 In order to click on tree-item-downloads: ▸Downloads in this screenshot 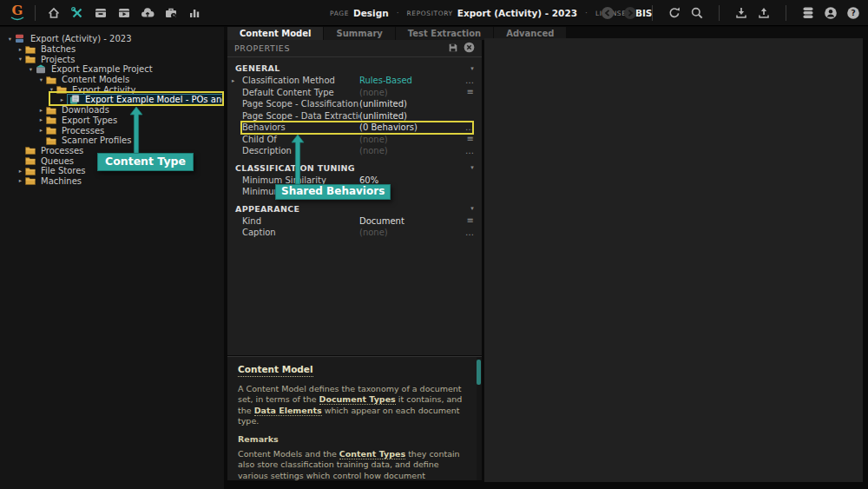, I will do `click(112, 110)`.